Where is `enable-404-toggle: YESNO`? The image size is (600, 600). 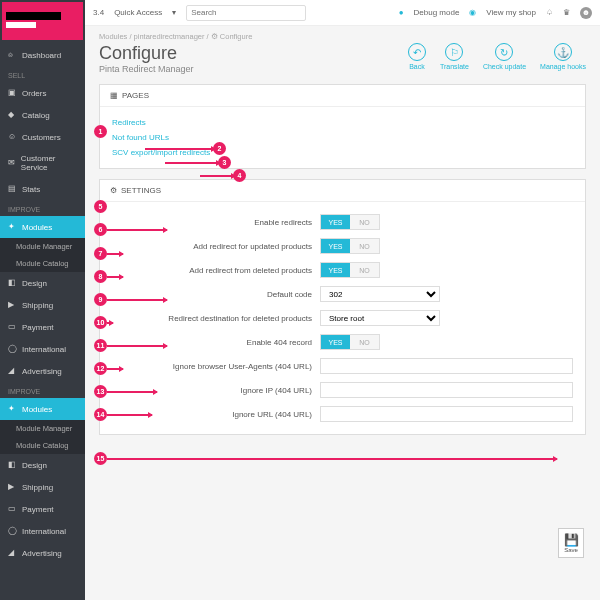 enable-404-toggle: YESNO is located at coordinates (350, 342).